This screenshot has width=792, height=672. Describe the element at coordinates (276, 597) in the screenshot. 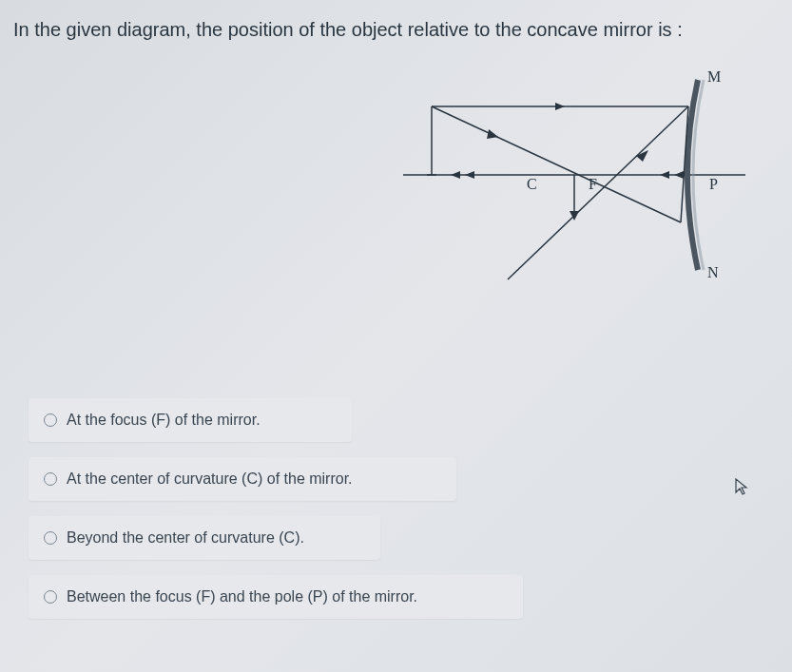

I see `option-d: Between the focus (F) and the pole (P) o…` at that location.